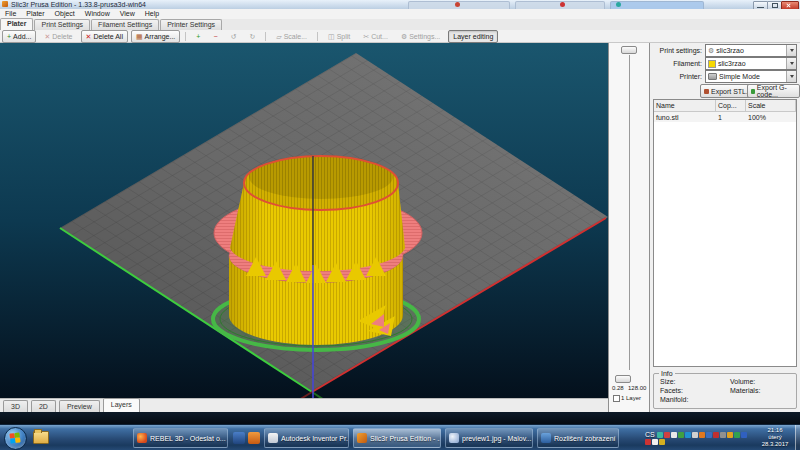 This screenshot has height=450, width=800. What do you see at coordinates (616, 398) in the screenshot?
I see `one-layer-checkbox` at bounding box center [616, 398].